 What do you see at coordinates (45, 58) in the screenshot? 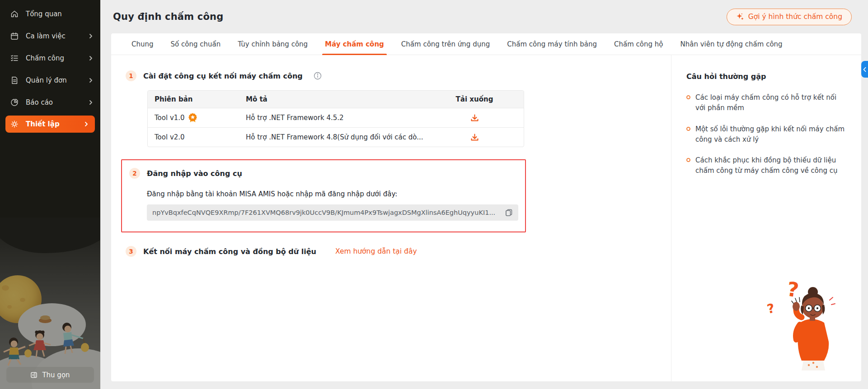
I see `sidebar-item-label: Chấm công` at bounding box center [45, 58].